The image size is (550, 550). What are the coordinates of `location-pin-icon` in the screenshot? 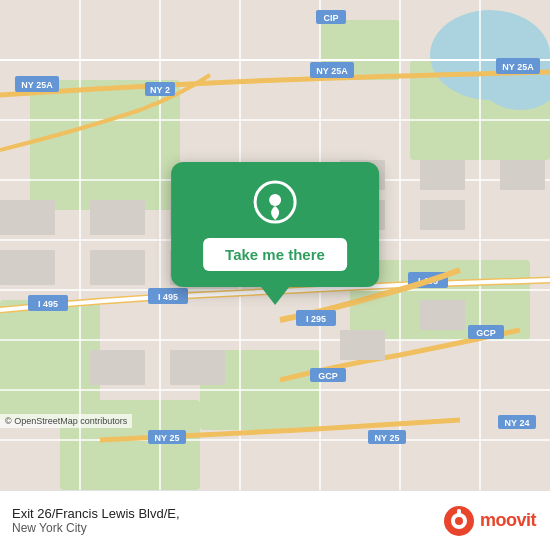 It's located at (275, 202).